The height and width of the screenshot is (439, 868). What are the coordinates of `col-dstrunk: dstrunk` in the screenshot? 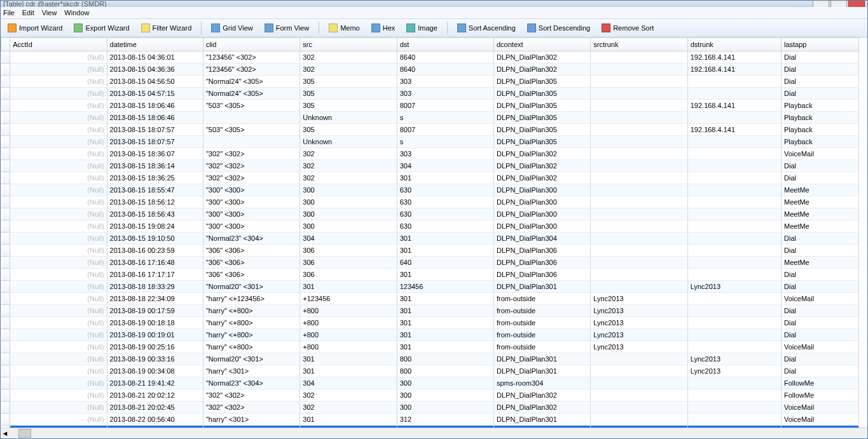 It's located at (734, 44).